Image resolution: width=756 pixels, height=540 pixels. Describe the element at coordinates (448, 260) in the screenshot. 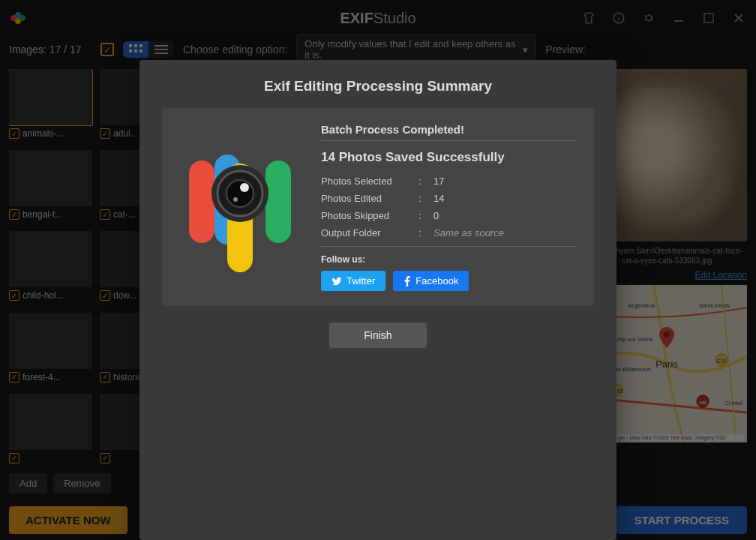

I see `follow-us-label: Follow us:` at that location.